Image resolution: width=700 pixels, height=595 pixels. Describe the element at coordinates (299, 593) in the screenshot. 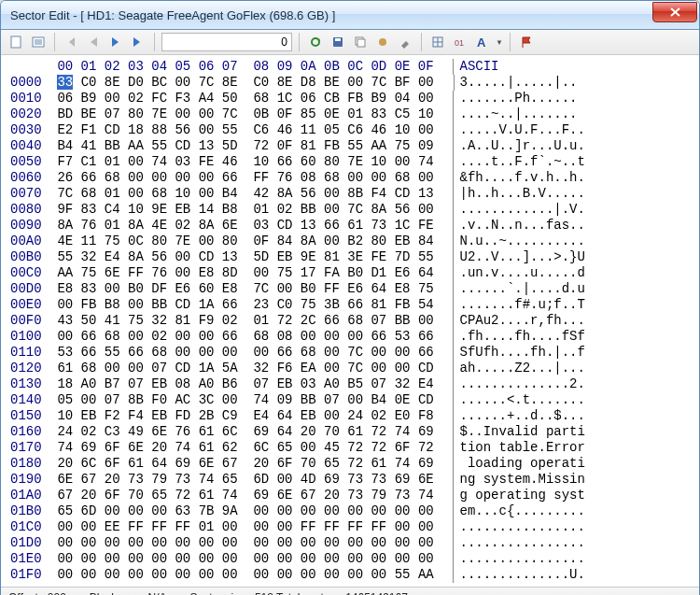

I see `status-sector: Sector size: 512 Total sectors: 14651491…` at that location.